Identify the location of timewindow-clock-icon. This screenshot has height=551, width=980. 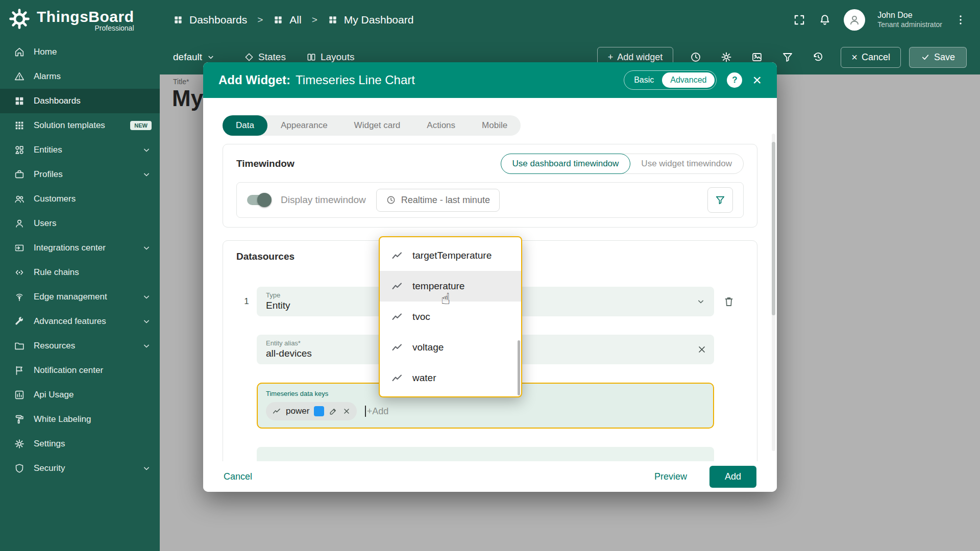
(696, 57).